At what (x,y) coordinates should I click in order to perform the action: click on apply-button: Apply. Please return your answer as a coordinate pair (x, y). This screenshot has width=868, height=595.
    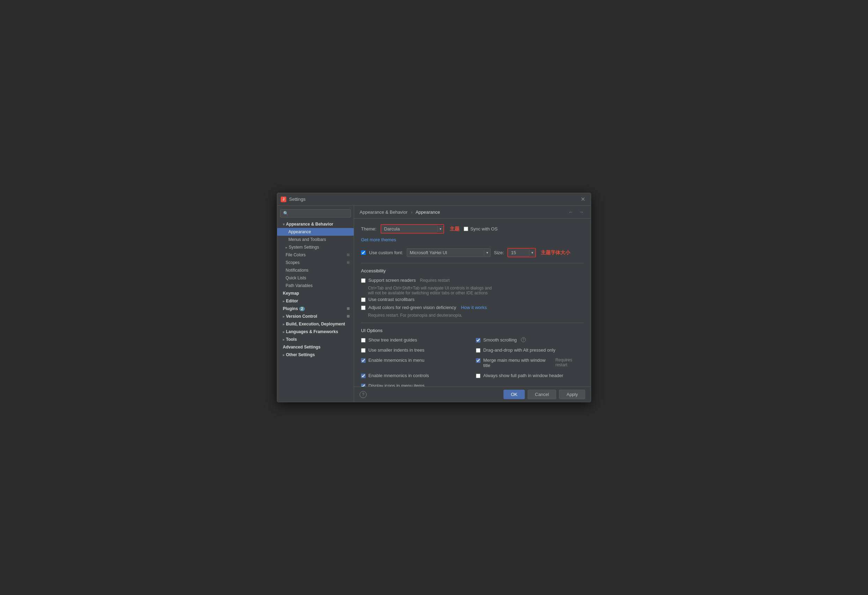
    Looking at the image, I should click on (572, 394).